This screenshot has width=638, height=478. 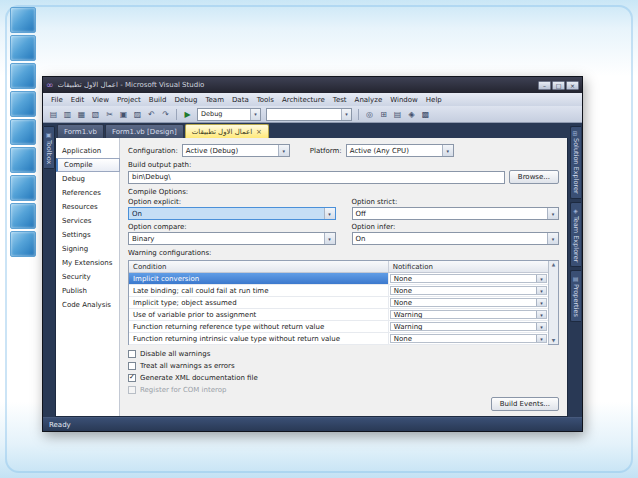 What do you see at coordinates (186, 100) in the screenshot?
I see `menu-item: Debug` at bounding box center [186, 100].